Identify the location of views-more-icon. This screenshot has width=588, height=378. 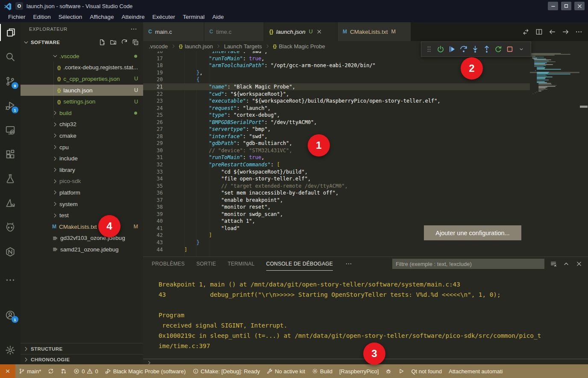
(134, 29).